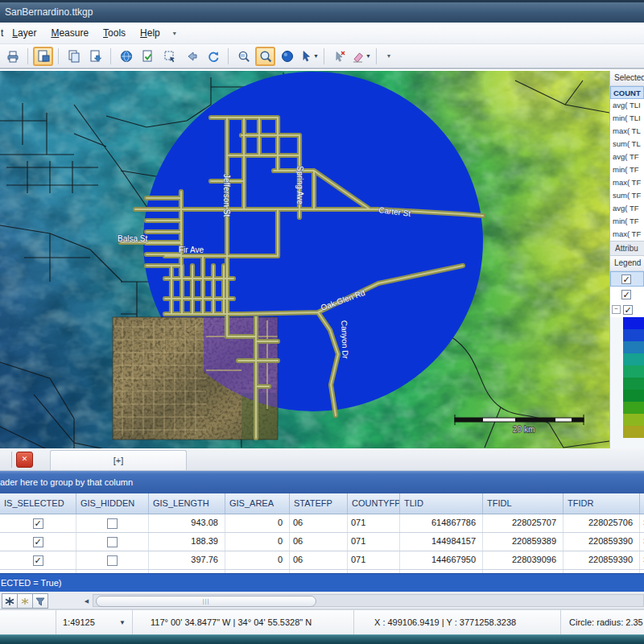 This screenshot has height=644, width=644. What do you see at coordinates (114, 33) in the screenshot?
I see `menu-item-tools: Tools` at bounding box center [114, 33].